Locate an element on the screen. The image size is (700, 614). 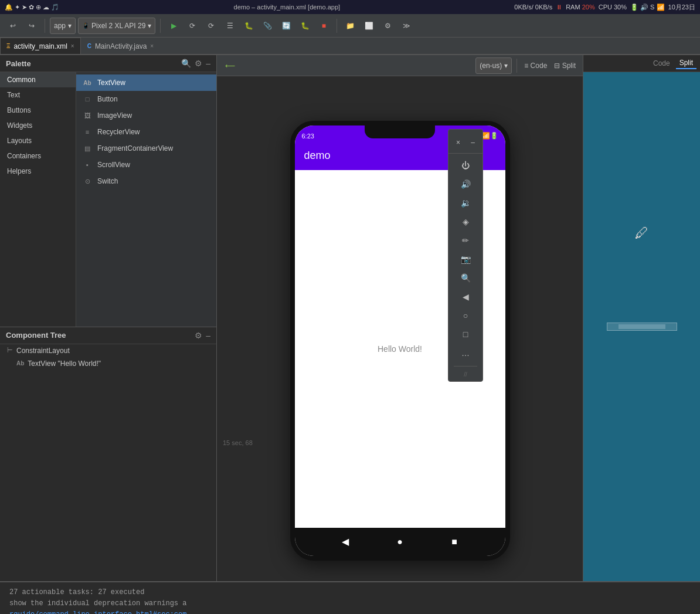
tree-textview-icon: Ab is located at coordinates (20, 364).